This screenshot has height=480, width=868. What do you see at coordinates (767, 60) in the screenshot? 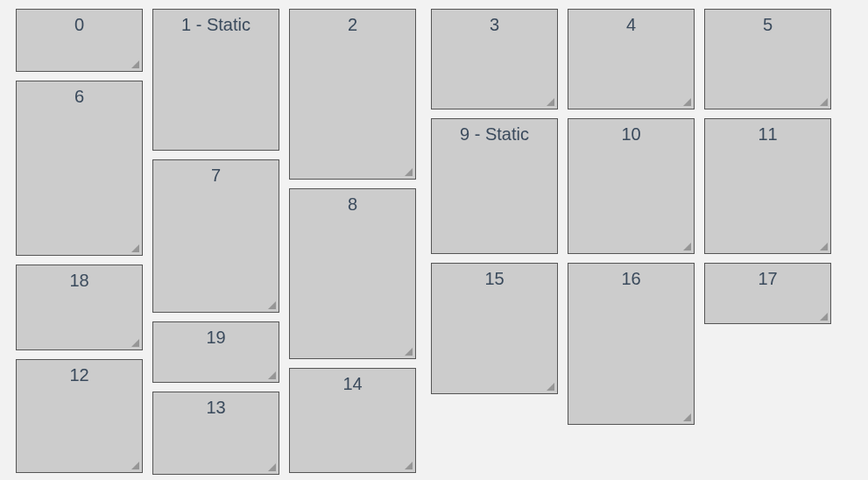
I see `grid-item-5: 5` at bounding box center [767, 60].